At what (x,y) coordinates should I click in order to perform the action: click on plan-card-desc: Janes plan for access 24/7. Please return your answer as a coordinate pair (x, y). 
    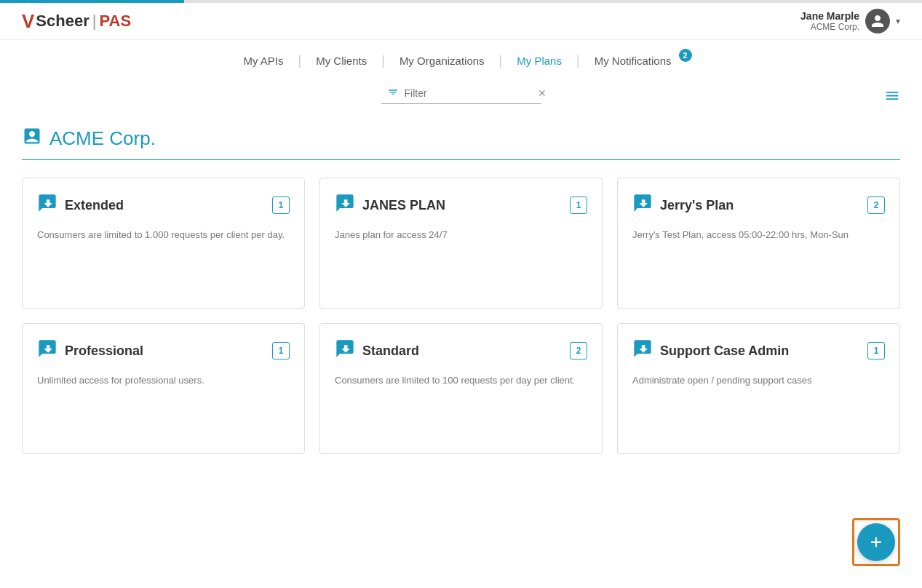
    Looking at the image, I should click on (461, 235).